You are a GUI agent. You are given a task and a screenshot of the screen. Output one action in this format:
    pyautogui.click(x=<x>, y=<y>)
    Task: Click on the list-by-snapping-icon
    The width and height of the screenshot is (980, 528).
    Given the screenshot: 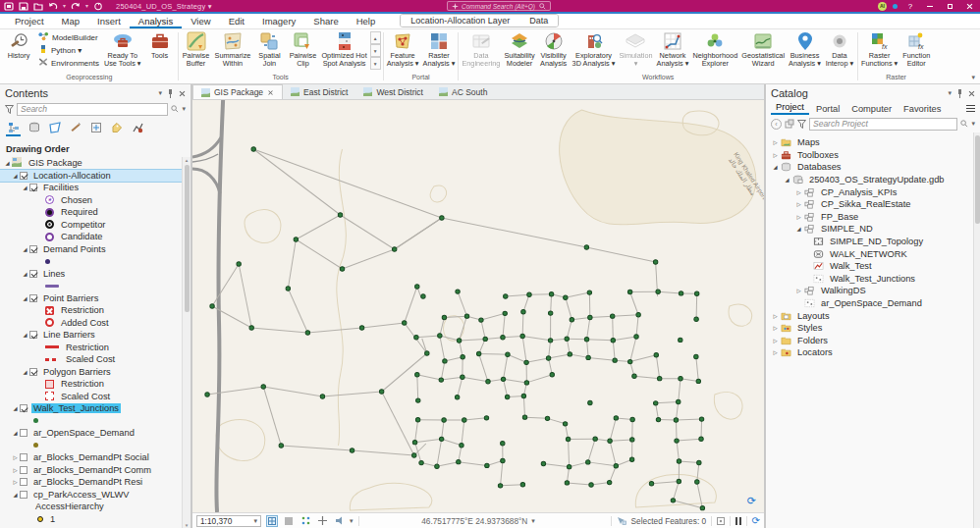 What is the action you would take?
    pyautogui.click(x=96, y=128)
    